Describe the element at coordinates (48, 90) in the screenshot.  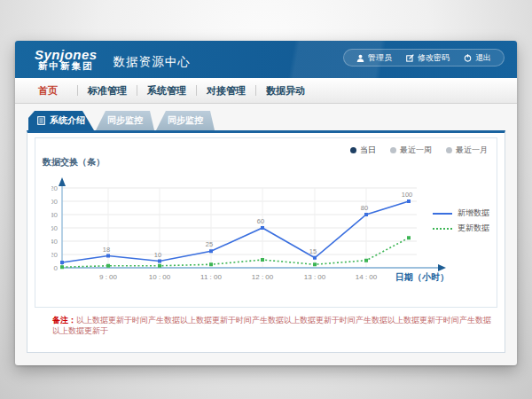
I see `nav-item-home: 首页` at that location.